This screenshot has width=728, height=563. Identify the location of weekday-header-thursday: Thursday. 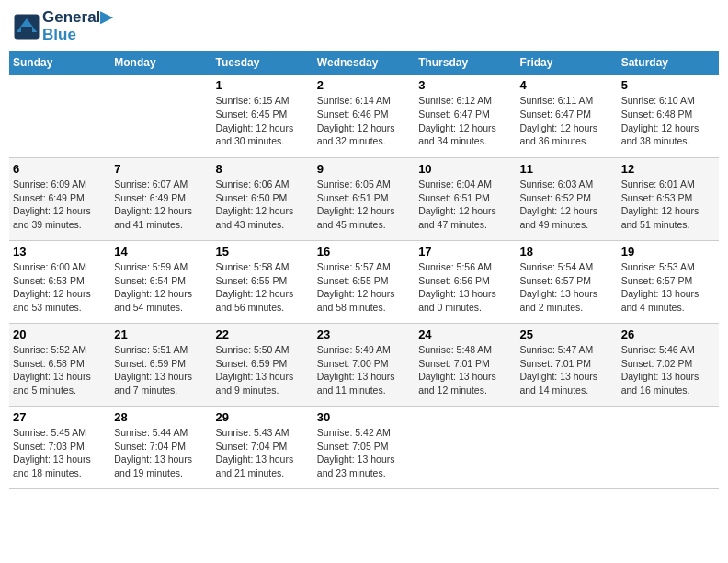
(465, 63).